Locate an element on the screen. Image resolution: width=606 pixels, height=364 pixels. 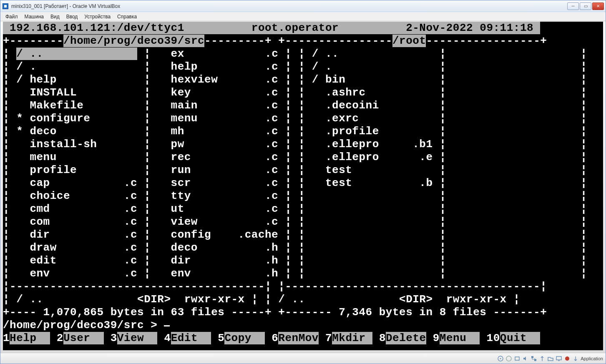
optical-drive-icon is located at coordinates (509, 359).